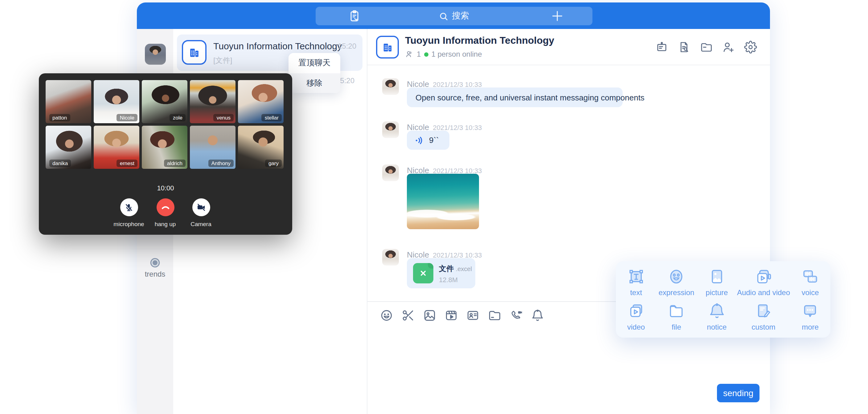 The width and height of the screenshot is (868, 414). I want to click on participant-name: ernest, so click(127, 163).